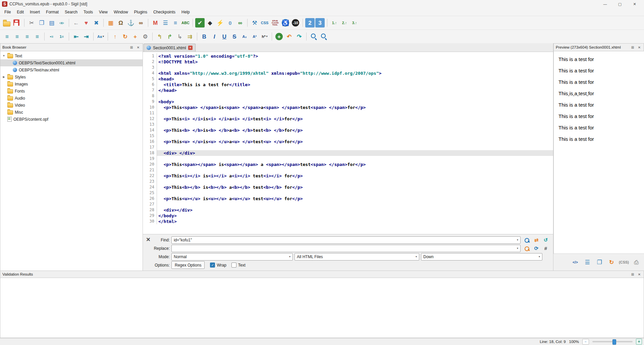 The height and width of the screenshot is (345, 644). Describe the element at coordinates (17, 37) in the screenshot. I see `align-center-button: ≡` at that location.